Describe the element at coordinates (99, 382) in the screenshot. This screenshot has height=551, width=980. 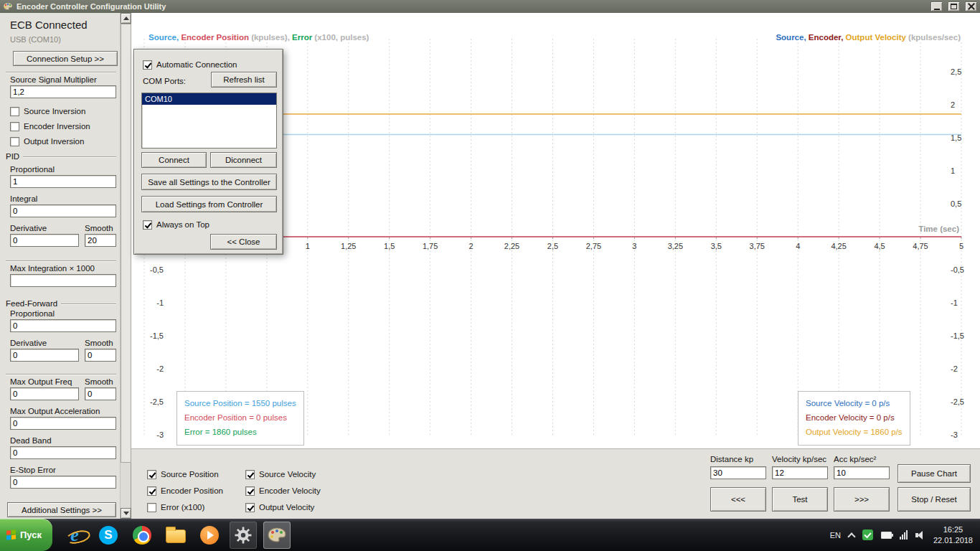
I see `max-output-freq-smooth-label: Smooth` at that location.